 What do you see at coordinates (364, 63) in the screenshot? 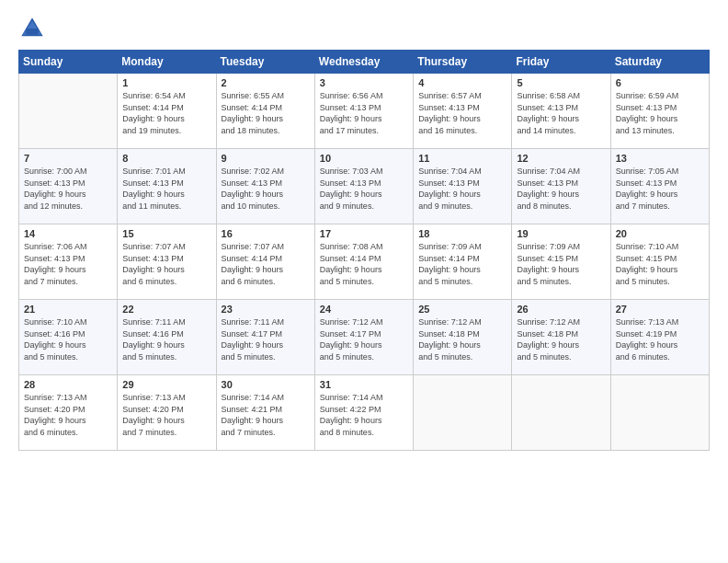
I see `calendar-header-row: SundayMondayTuesdayWednesdayThursdayFrid…` at bounding box center [364, 63].